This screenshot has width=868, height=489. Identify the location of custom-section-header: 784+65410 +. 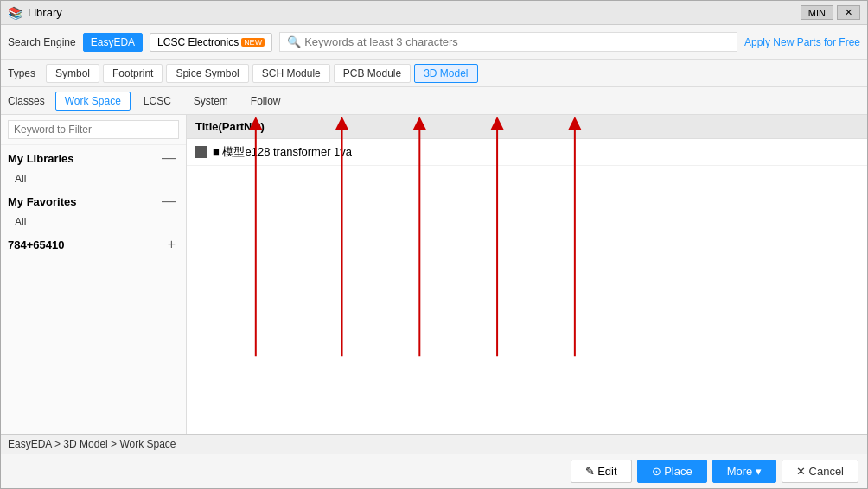
(93, 244).